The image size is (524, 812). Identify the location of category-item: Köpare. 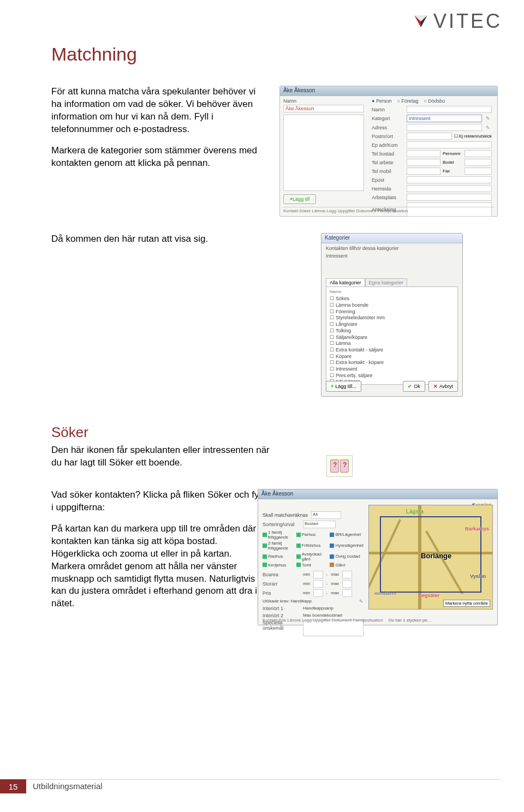
(392, 357).